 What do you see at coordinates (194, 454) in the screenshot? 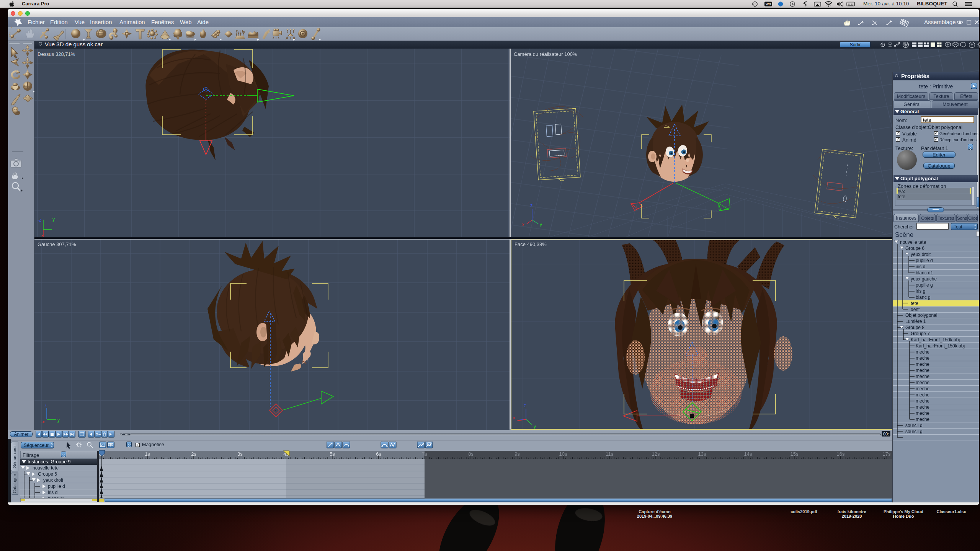
I see `svg-text: 2s` at bounding box center [194, 454].